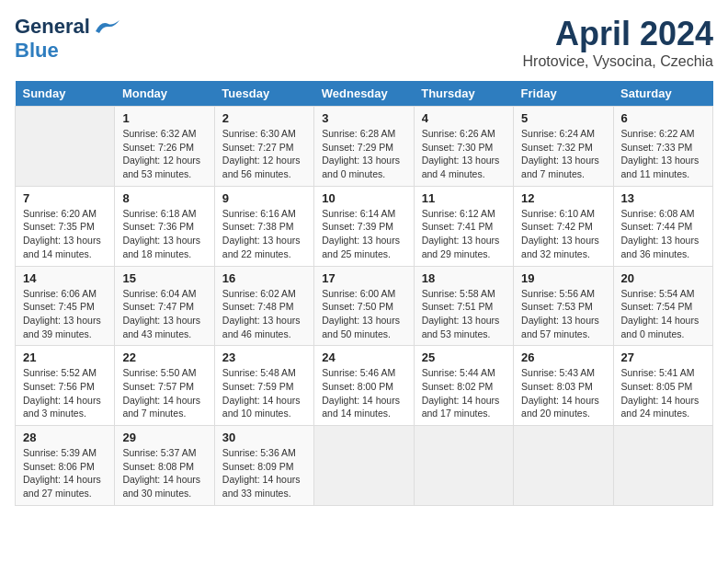 This screenshot has width=728, height=563. What do you see at coordinates (364, 118) in the screenshot?
I see `day-number: 3` at bounding box center [364, 118].